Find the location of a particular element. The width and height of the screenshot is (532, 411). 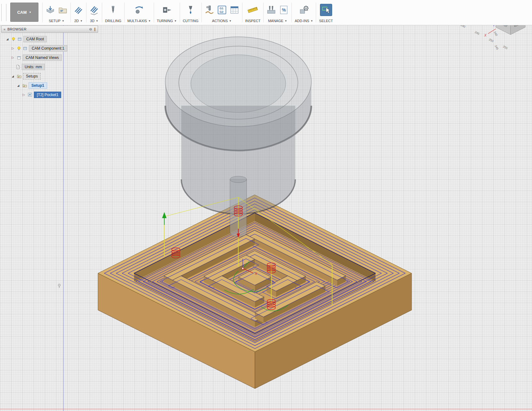

select-cursor-icon is located at coordinates (326, 10).